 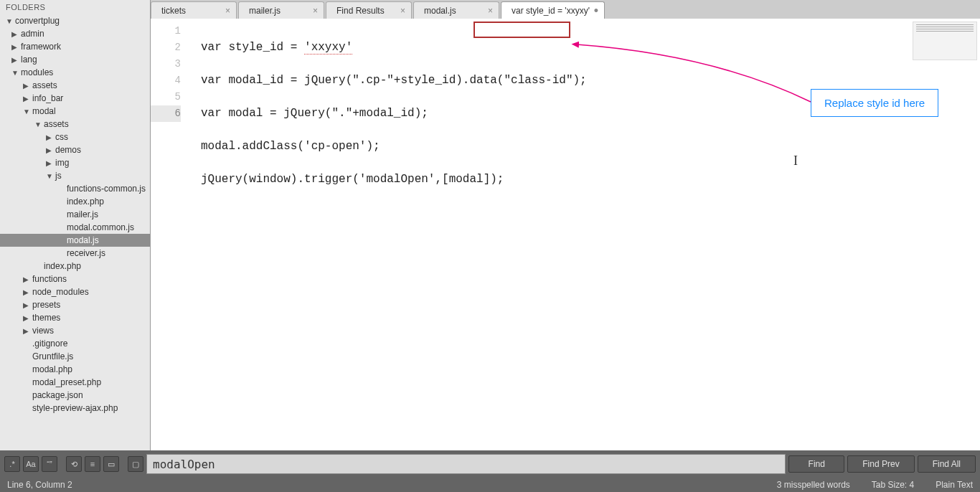 I want to click on wrap-toggle: ⟲, so click(x=74, y=464).